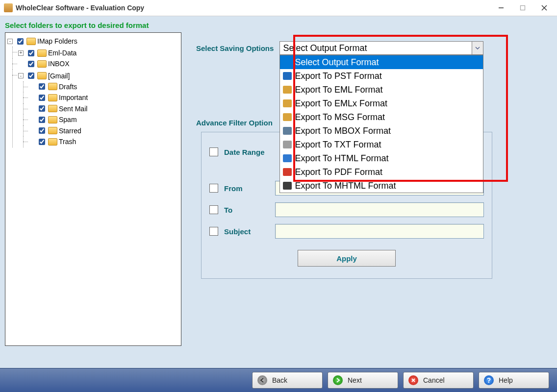 The width and height of the screenshot is (557, 392). I want to click on subject-checkbox, so click(214, 231).